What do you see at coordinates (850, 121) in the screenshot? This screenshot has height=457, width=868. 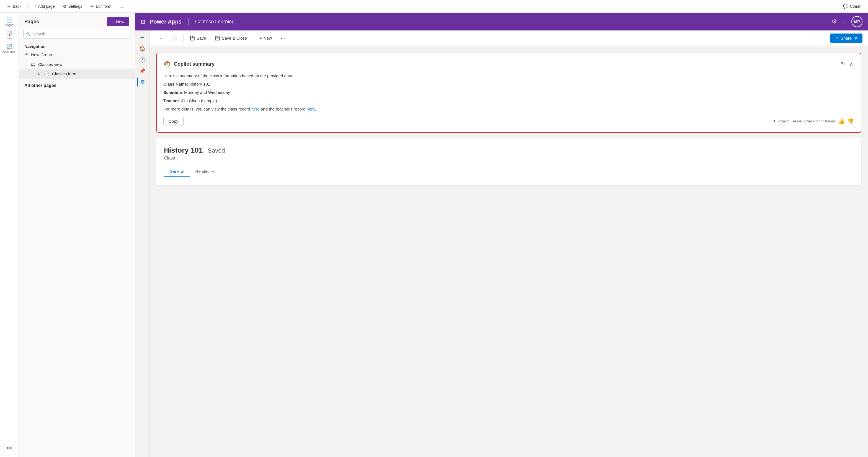 I see `thumbs-down-icon: 👎` at bounding box center [850, 121].